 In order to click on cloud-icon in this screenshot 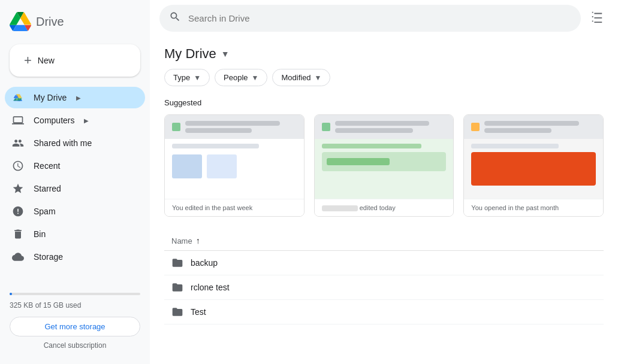, I will do `click(18, 257)`.